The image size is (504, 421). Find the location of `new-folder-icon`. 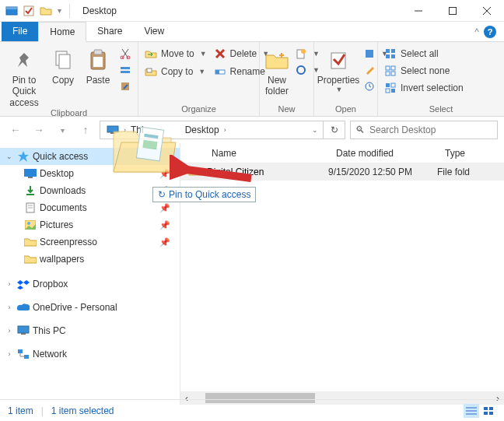

new-folder-icon is located at coordinates (277, 61).